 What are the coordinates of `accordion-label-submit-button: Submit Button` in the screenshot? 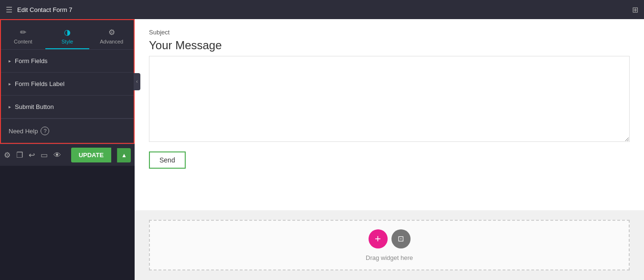 It's located at (34, 107).